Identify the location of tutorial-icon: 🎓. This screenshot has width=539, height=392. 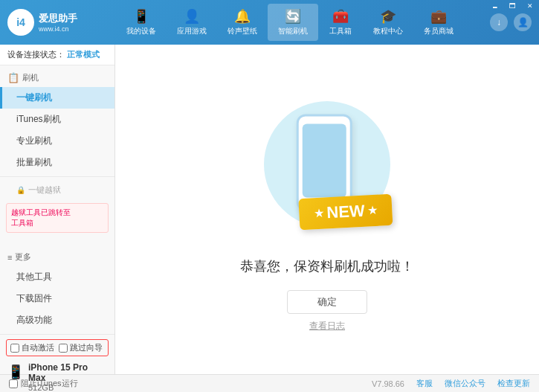
(388, 16).